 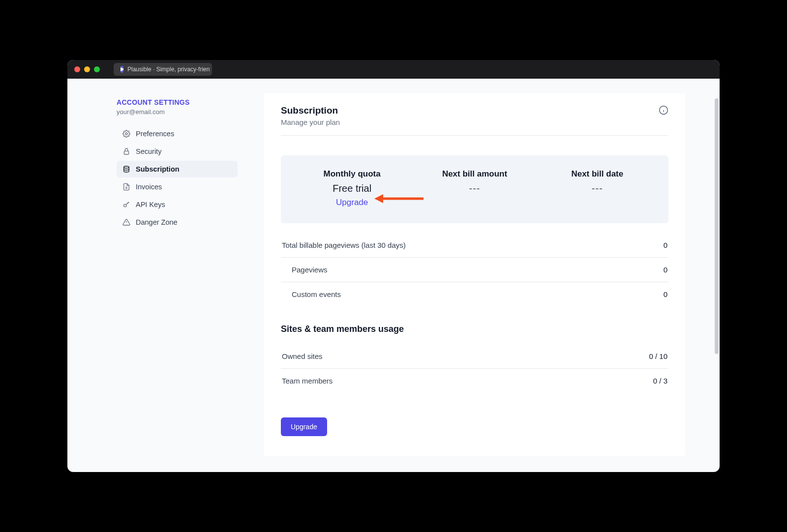 What do you see at coordinates (168, 69) in the screenshot?
I see `tab-title: Plausible · Simple, privacy-frien` at bounding box center [168, 69].